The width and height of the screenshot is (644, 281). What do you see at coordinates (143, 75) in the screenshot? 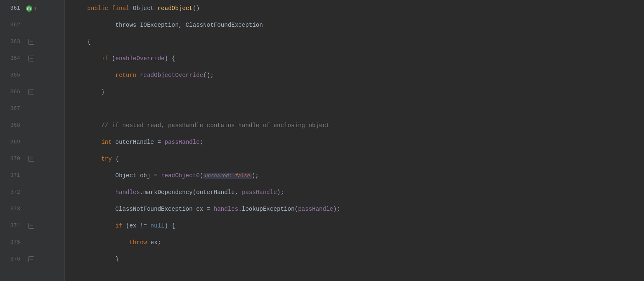
I see `code-line: return readObjectOverride();` at bounding box center [143, 75].